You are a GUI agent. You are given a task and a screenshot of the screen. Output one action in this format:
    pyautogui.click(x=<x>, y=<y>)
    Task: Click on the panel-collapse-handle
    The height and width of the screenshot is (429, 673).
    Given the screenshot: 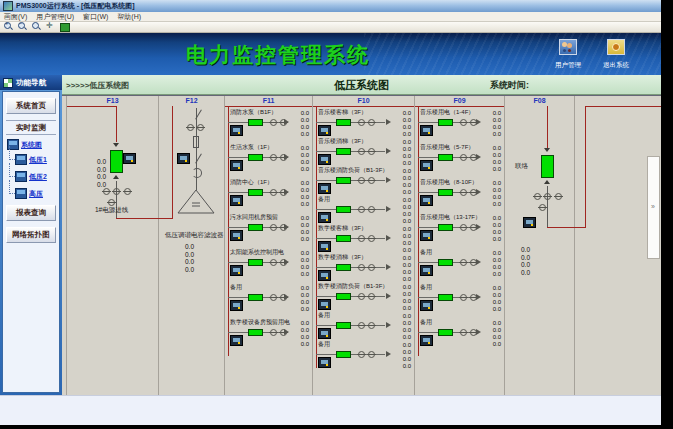 What is the action you would take?
    pyautogui.click(x=654, y=208)
    